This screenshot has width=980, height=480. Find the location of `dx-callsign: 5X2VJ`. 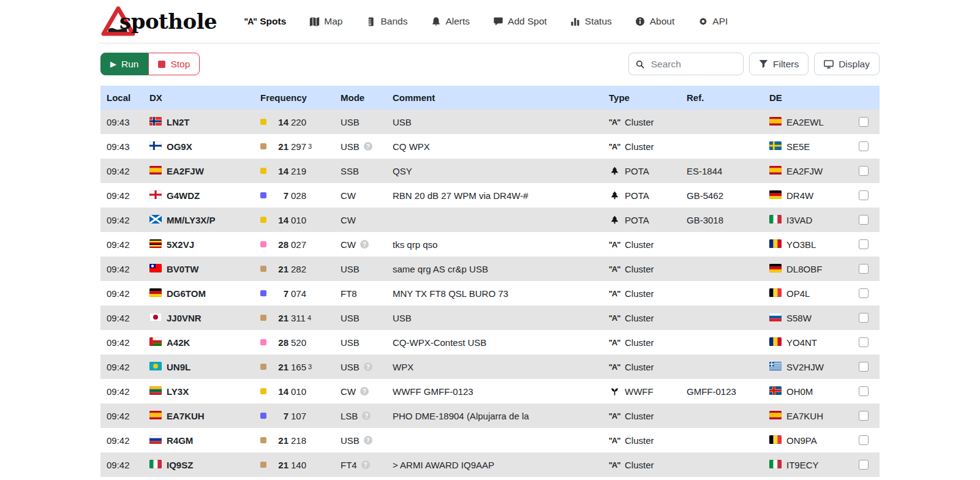

dx-callsign: 5X2VJ is located at coordinates (180, 245).